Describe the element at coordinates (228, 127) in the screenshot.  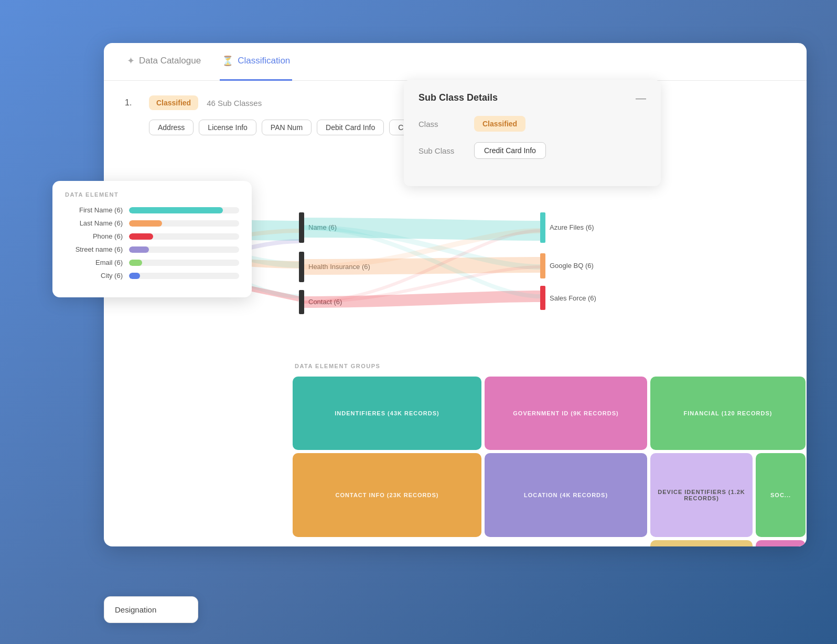
I see `tag-license-info: License Info` at that location.